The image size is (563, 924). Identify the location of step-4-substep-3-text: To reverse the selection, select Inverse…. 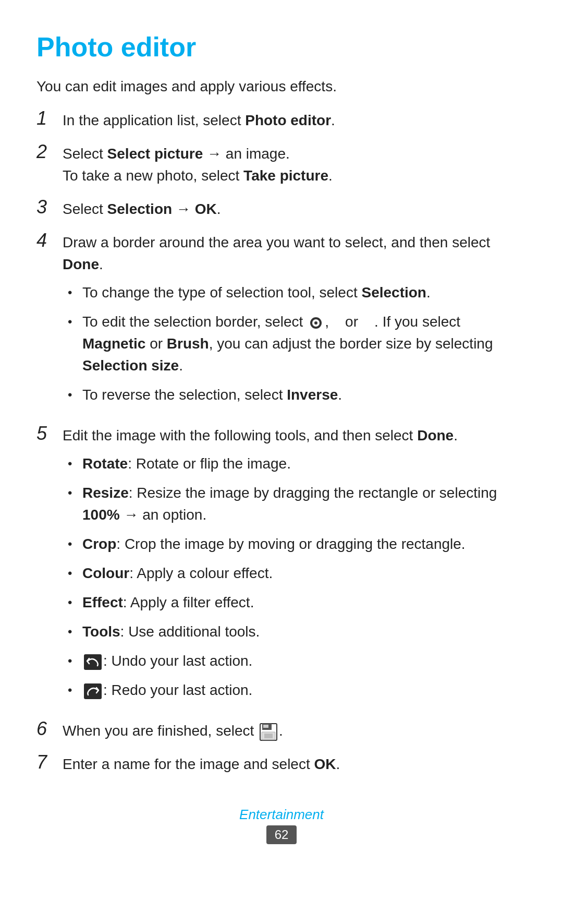
(212, 395).